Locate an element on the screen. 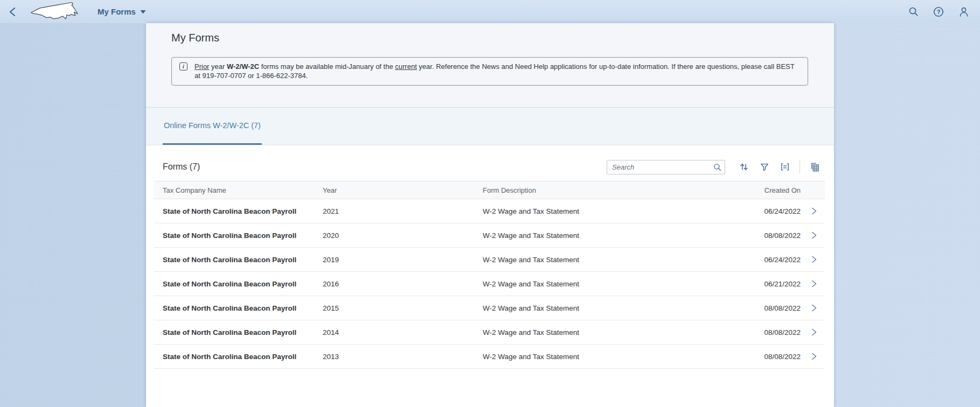 This screenshot has width=980, height=407. north-carolina-logo is located at coordinates (54, 12).